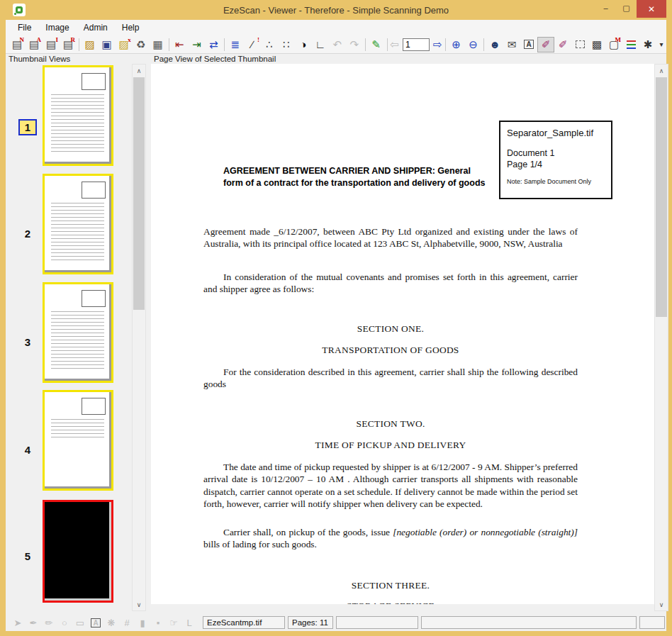 The width and height of the screenshot is (672, 636). What do you see at coordinates (661, 45) in the screenshot?
I see `wand-dropdown-caret: ▾` at bounding box center [661, 45].